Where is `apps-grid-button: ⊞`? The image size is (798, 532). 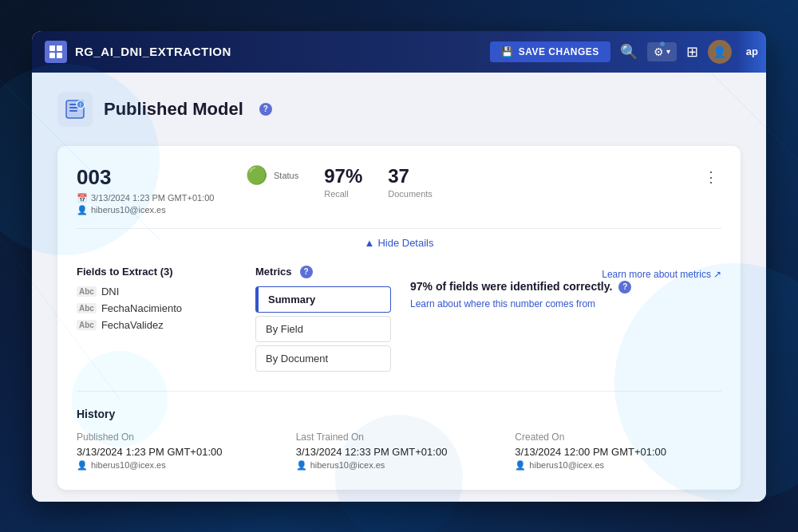
apps-grid-button: ⊞ is located at coordinates (693, 52).